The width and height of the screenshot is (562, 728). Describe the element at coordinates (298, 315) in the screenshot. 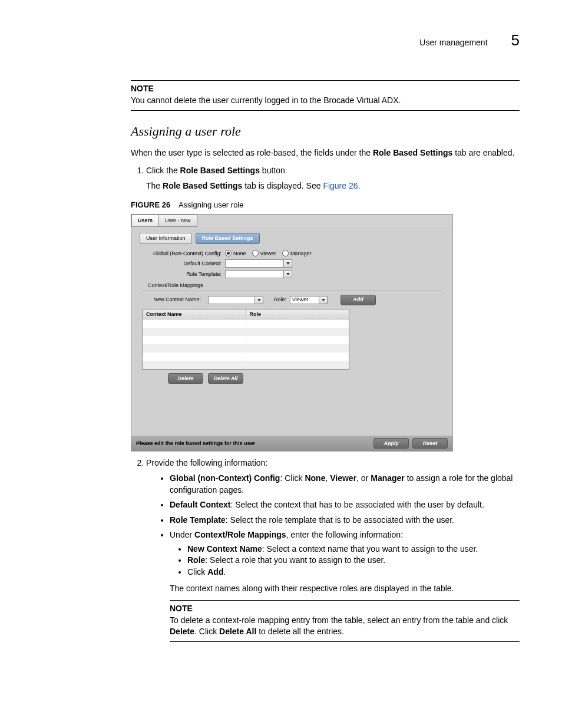

I see `table-header-role: Role` at that location.